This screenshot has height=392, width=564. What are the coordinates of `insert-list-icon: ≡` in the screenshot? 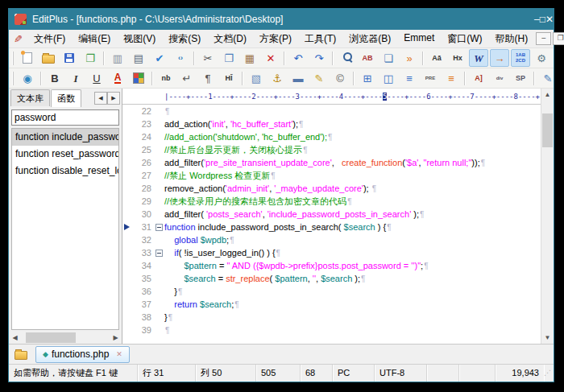 It's located at (451, 78).